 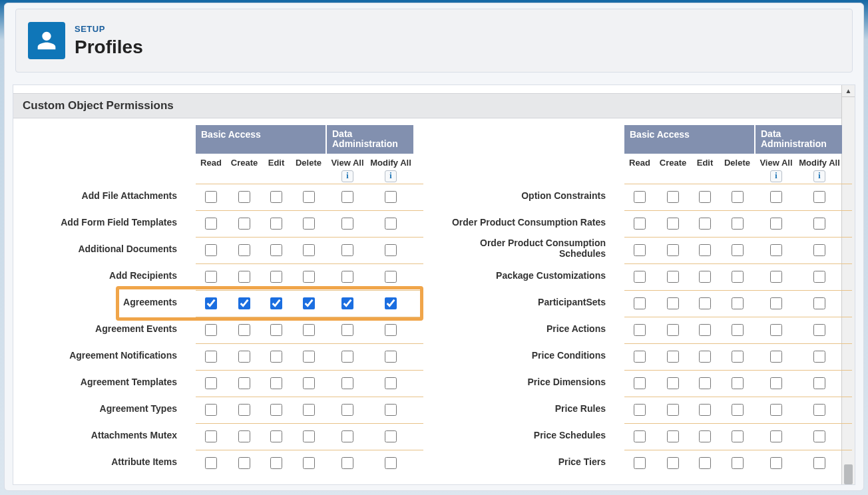 What do you see at coordinates (848, 91) in the screenshot?
I see `scroll-up-button: ▲` at bounding box center [848, 91].